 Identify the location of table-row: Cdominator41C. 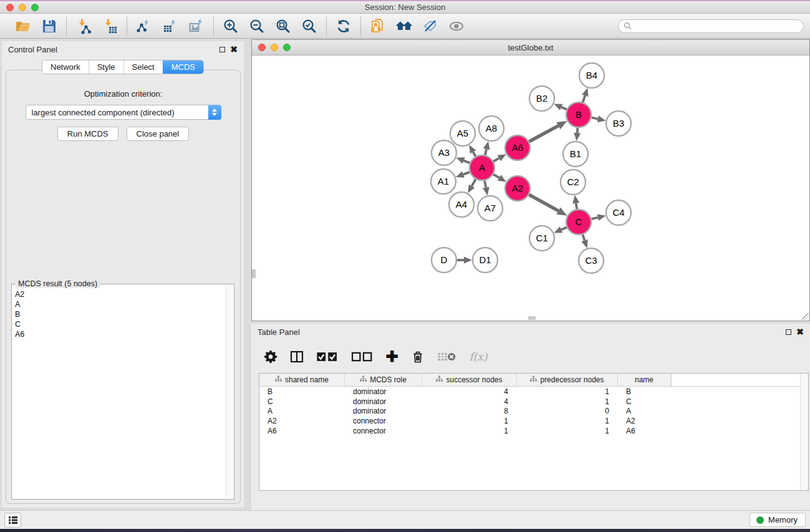
(534, 402).